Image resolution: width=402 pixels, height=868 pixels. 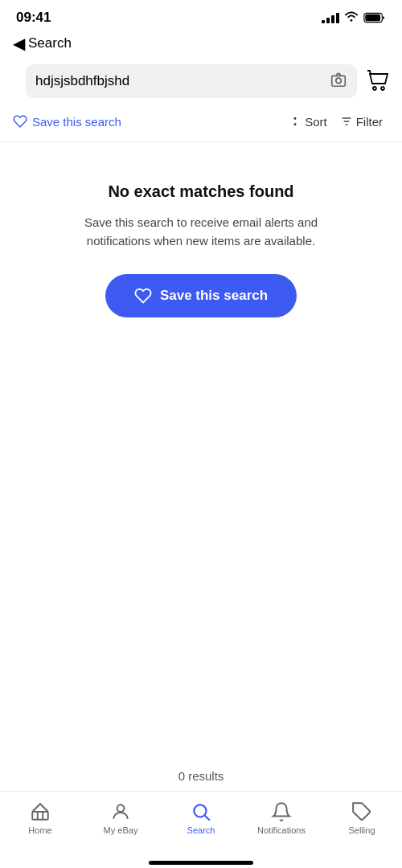 I want to click on save-search-toolbar-label: Save this search, so click(x=77, y=122).